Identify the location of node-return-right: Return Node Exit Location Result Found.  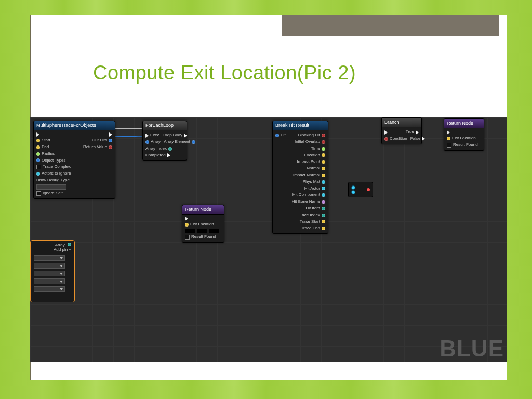
(464, 135).